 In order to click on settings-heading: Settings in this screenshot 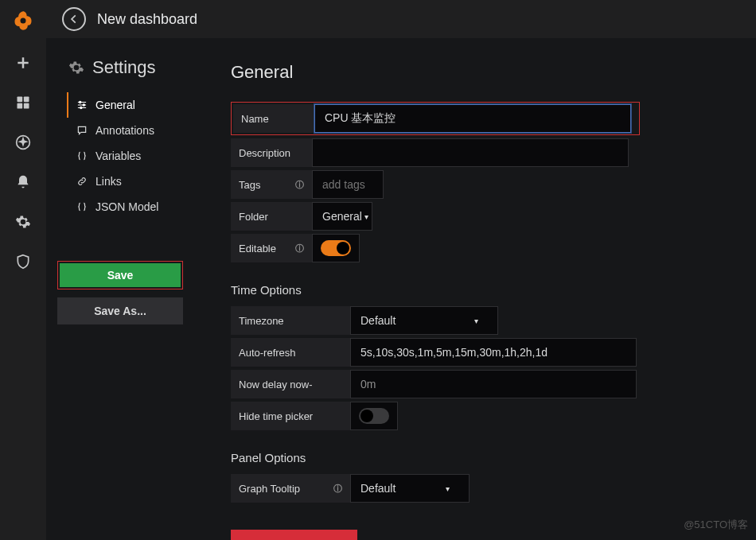, I will do `click(138, 68)`.